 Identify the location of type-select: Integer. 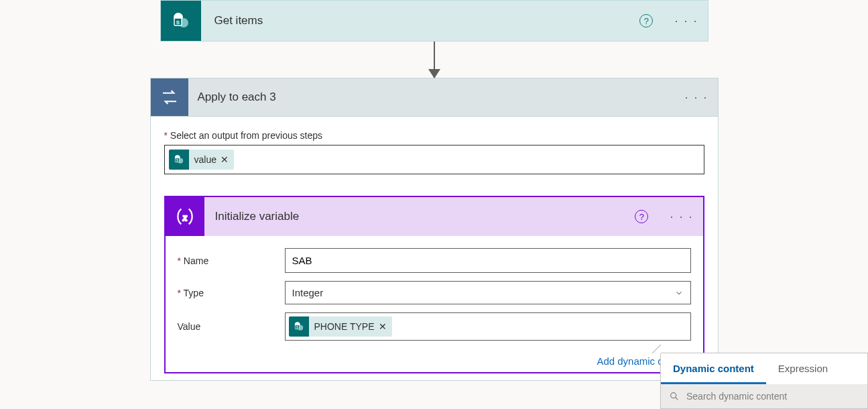
(488, 292).